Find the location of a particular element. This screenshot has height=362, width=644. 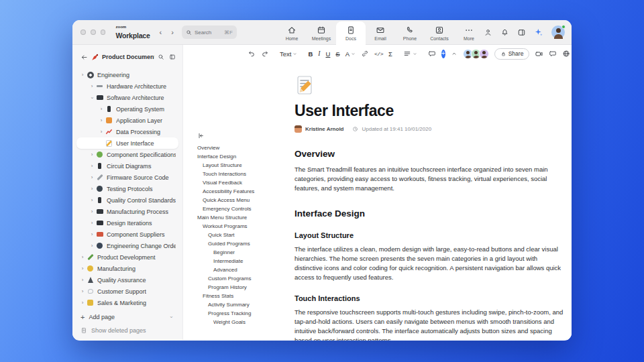

sidebar-back-icon is located at coordinates (85, 58).